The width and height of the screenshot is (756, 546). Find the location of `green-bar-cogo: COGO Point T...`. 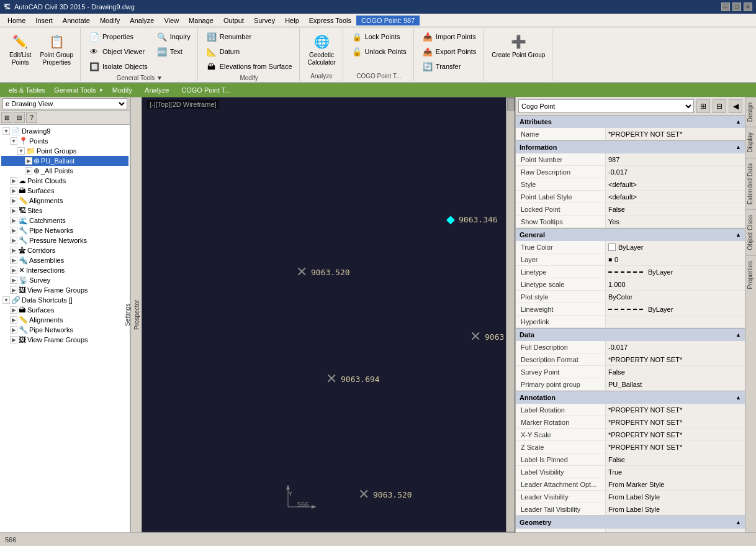

green-bar-cogo: COGO Point T... is located at coordinates (206, 90).